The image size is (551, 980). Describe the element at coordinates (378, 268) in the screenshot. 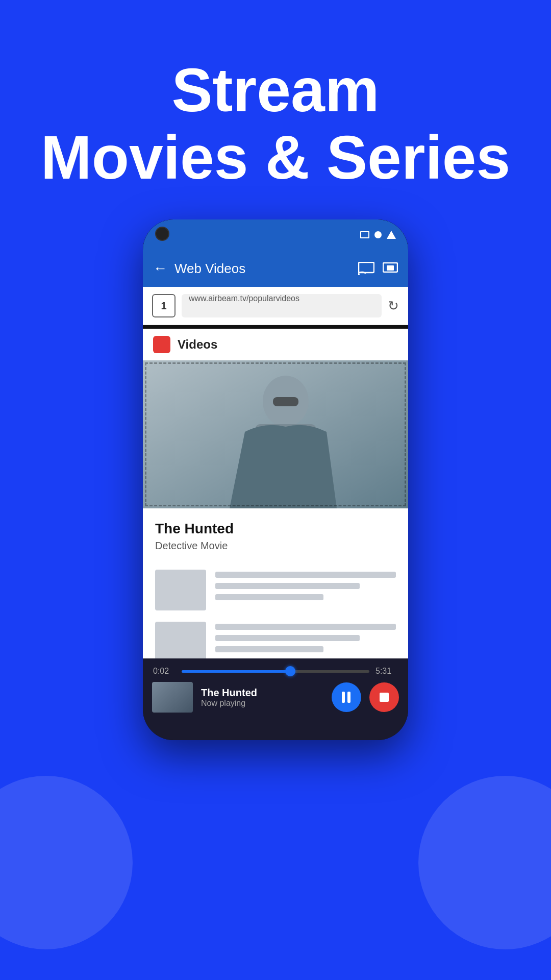

I see `app-bar-icons` at that location.